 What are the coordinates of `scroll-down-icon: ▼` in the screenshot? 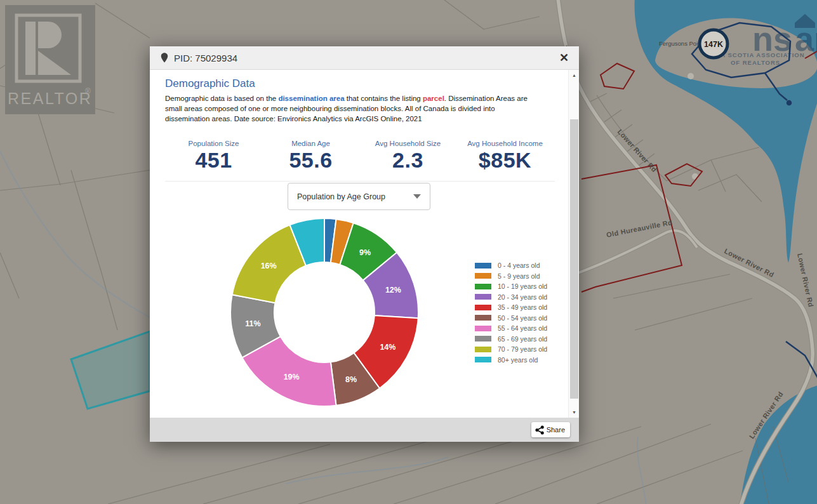 It's located at (574, 413).